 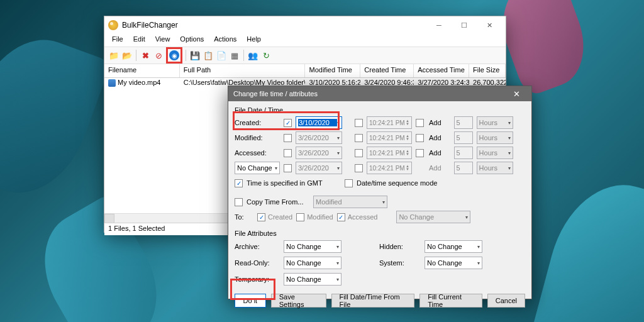 I want to click on column-accessed: Accessed Time, so click(x=441, y=70).